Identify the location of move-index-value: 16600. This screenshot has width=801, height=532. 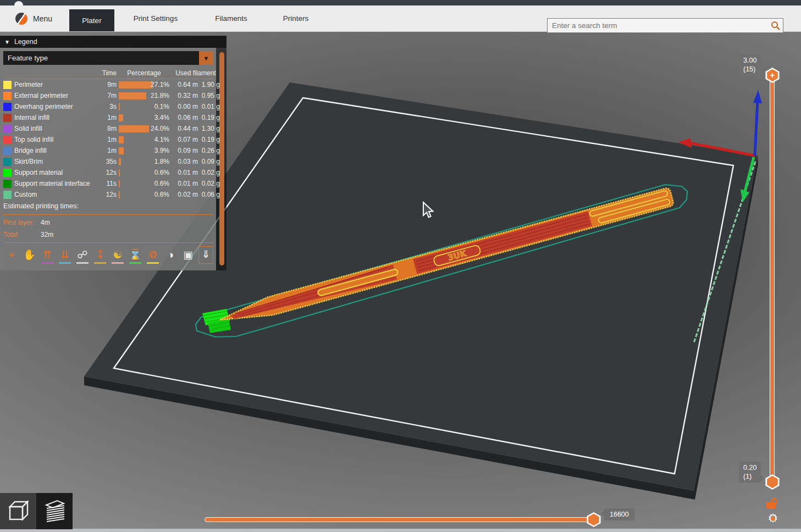
(619, 514).